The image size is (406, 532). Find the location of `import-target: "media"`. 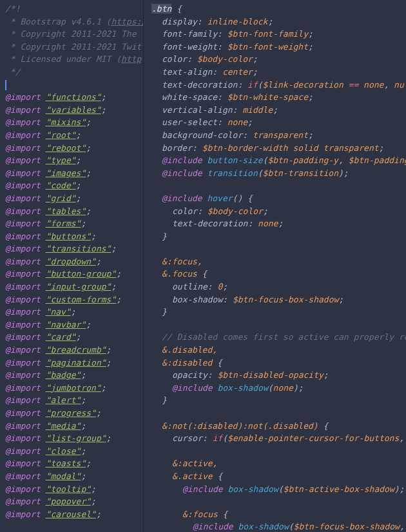

import-target: "media" is located at coordinates (63, 426).